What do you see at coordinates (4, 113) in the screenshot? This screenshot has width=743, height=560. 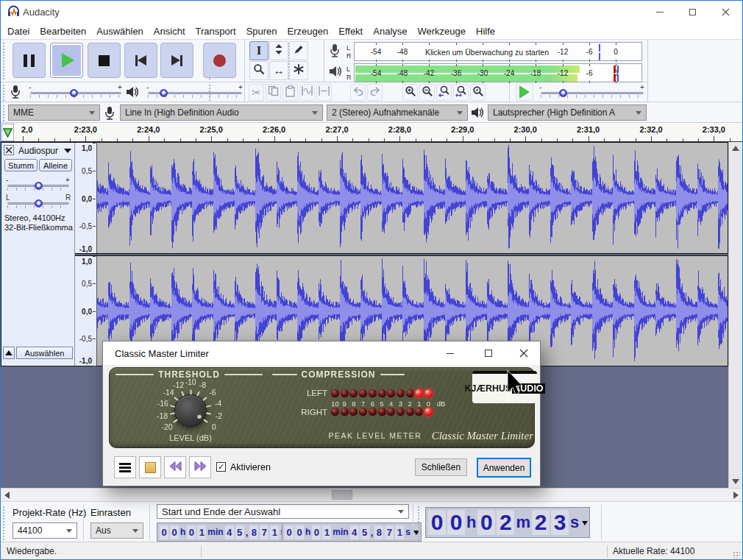 I see `device-toolbar-grabber` at bounding box center [4, 113].